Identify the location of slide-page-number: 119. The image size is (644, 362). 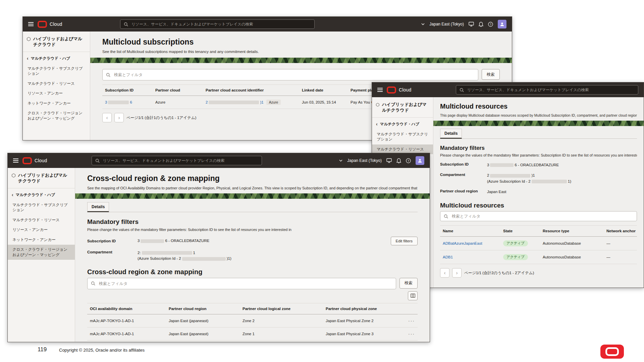
(42, 350).